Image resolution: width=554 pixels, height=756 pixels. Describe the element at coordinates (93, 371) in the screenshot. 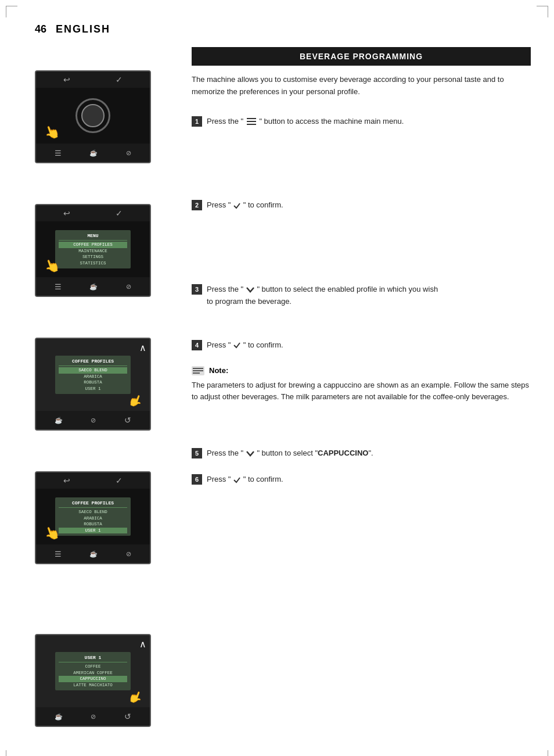

I see `cp-item-1: SAECO BLEND` at that location.